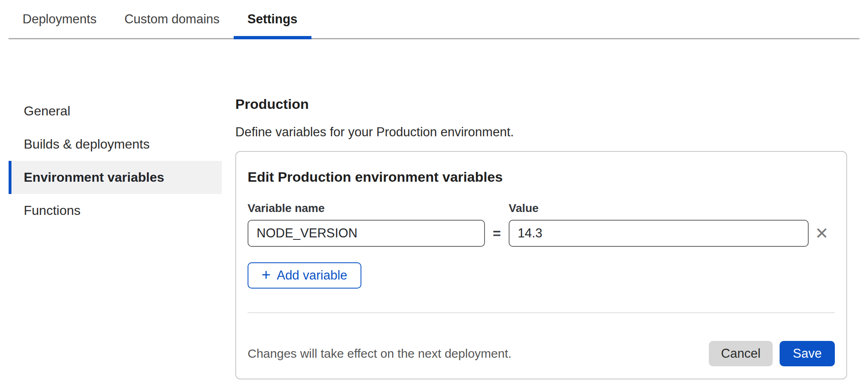 The image size is (868, 388). What do you see at coordinates (115, 178) in the screenshot?
I see `sidebar-item-environment-variables: Environment variables` at bounding box center [115, 178].